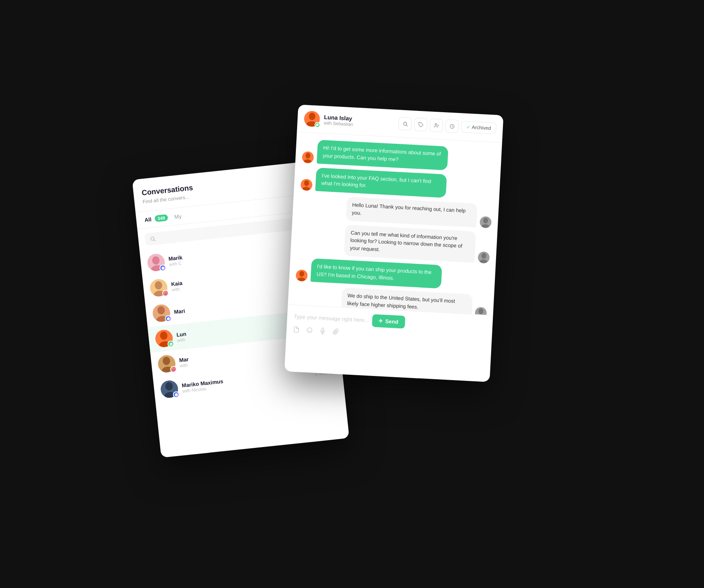  What do you see at coordinates (397, 183) in the screenshot?
I see `message-row: I've looked into your FAQ section, but I…` at bounding box center [397, 183].